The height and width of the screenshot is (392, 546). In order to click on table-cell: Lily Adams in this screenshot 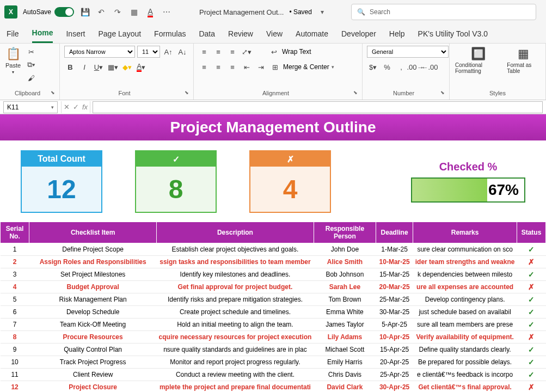, I will do `click(345, 338)`.